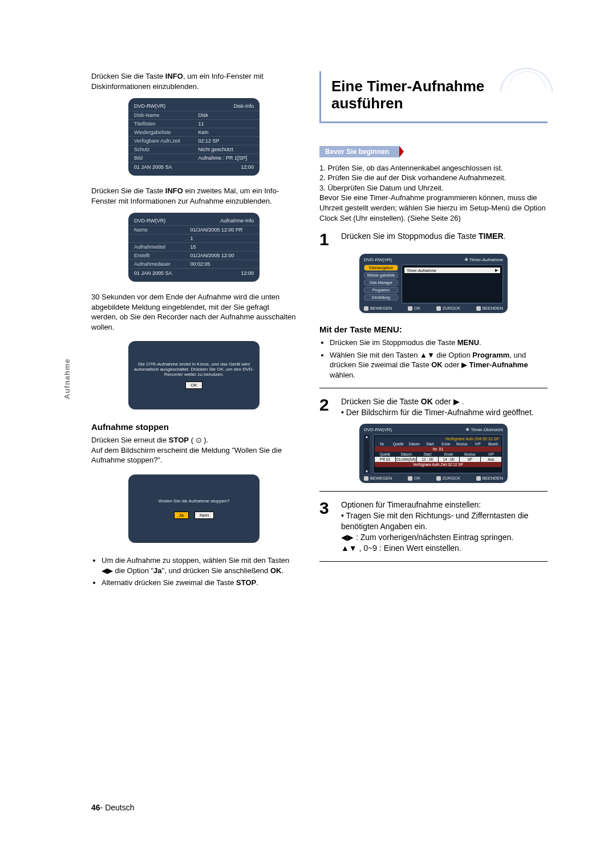 The width and height of the screenshot is (616, 852). What do you see at coordinates (204, 516) in the screenshot?
I see `osd-no-button: Nein` at bounding box center [204, 516].